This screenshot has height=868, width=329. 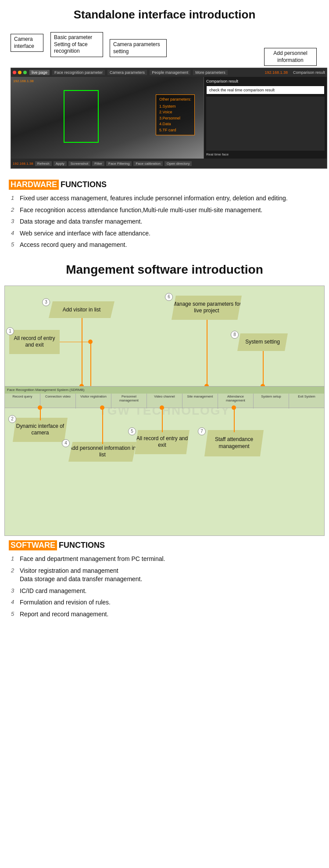 I want to click on hardware-rest: FUNCTIONS, so click(x=83, y=184).